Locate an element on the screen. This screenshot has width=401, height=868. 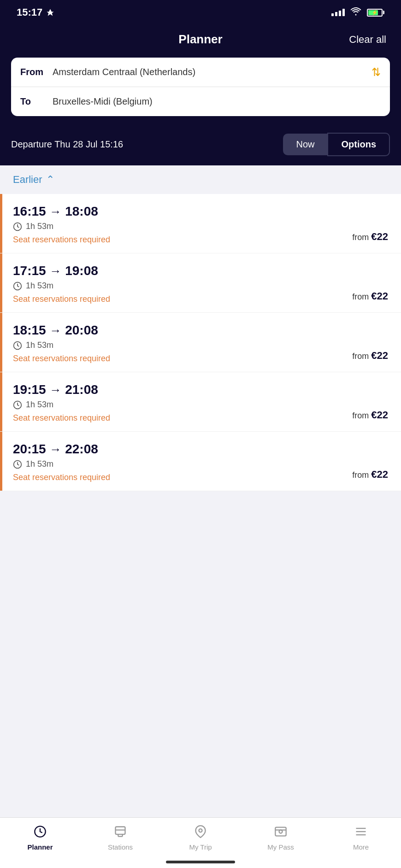
trip-times: 20:15 → 22:08 is located at coordinates (200, 449).